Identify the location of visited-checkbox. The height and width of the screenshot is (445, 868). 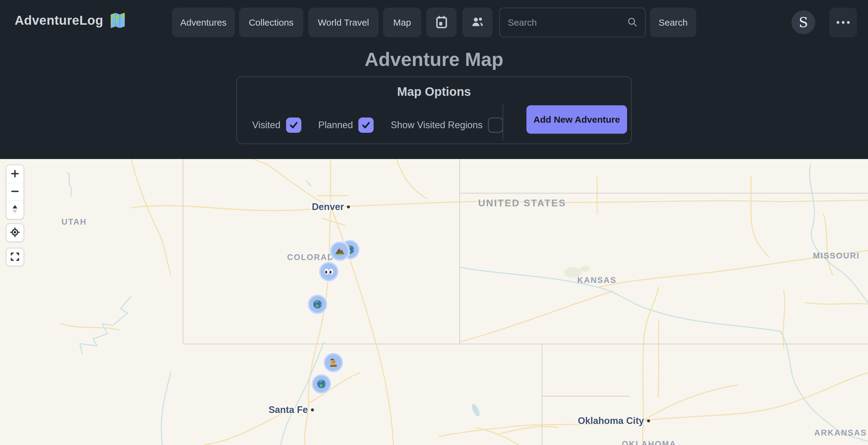
(294, 125).